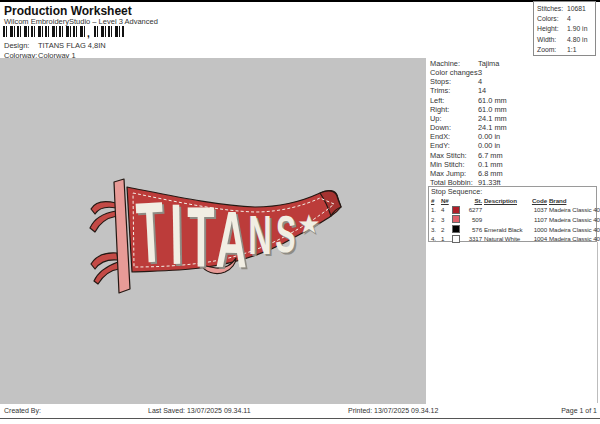 The image size is (600, 424). I want to click on machine-row: EndY:0.00 in, so click(514, 146).